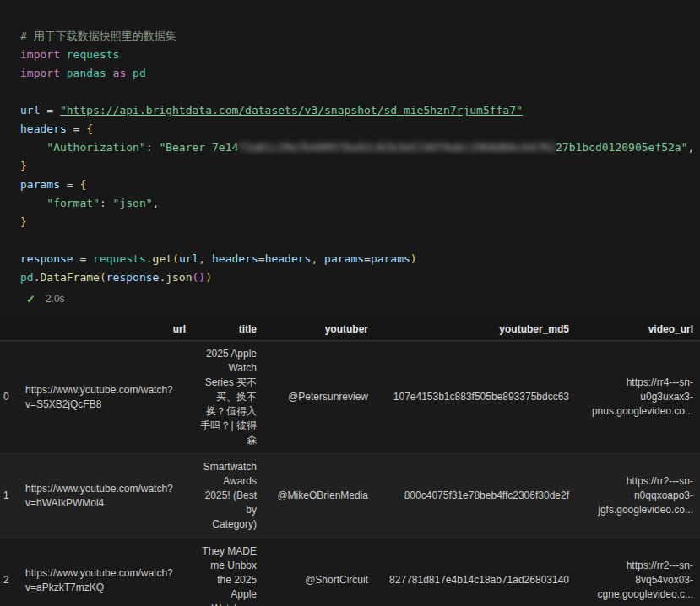 The image size is (700, 606). What do you see at coordinates (319, 329) in the screenshot?
I see `column-header-youtuber: youtuber` at bounding box center [319, 329].